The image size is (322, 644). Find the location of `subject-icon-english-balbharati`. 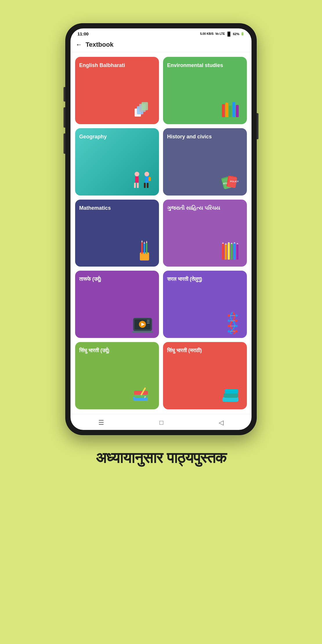

subject-icon-english-balbharati is located at coordinates (117, 108).